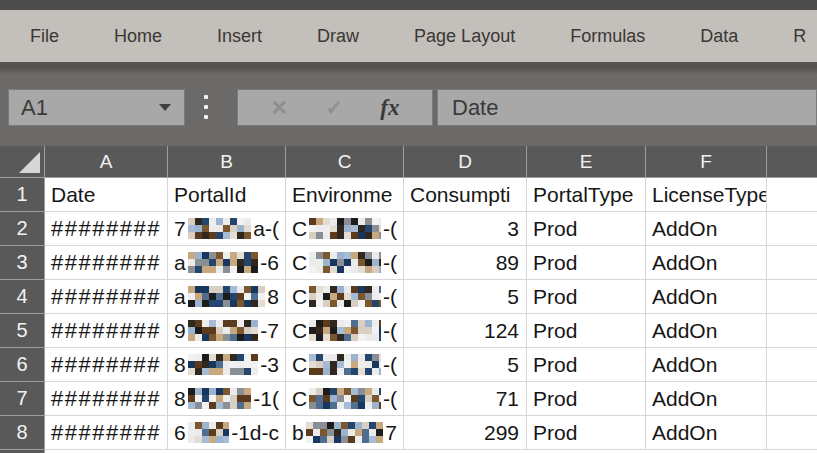 This screenshot has width=817, height=453. I want to click on redacted-portal-id-suffix: -1(, so click(266, 399).